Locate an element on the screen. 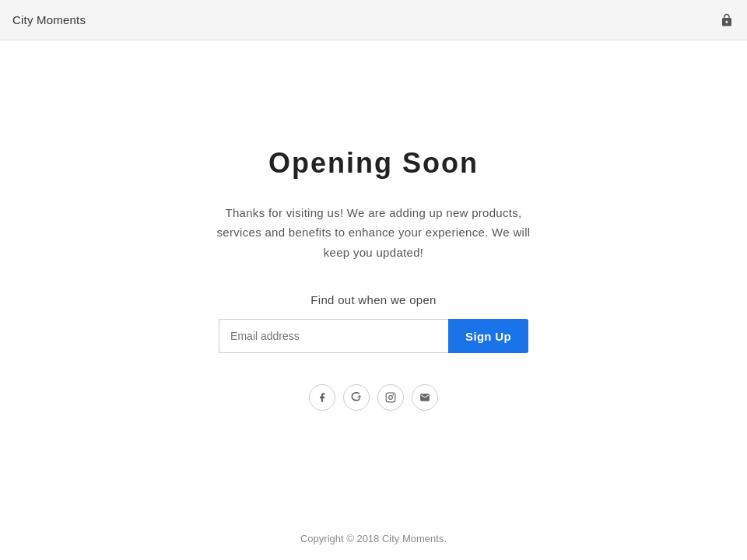  lock-icon is located at coordinates (727, 20).